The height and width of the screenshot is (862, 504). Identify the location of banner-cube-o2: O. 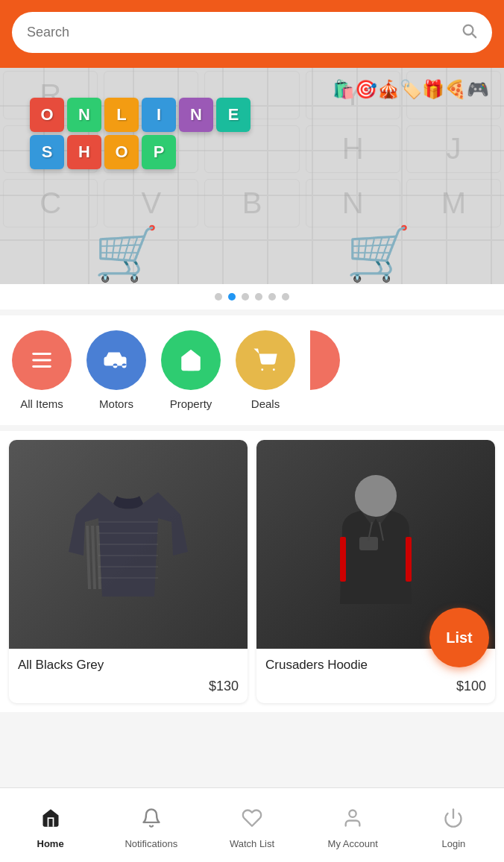
(122, 152).